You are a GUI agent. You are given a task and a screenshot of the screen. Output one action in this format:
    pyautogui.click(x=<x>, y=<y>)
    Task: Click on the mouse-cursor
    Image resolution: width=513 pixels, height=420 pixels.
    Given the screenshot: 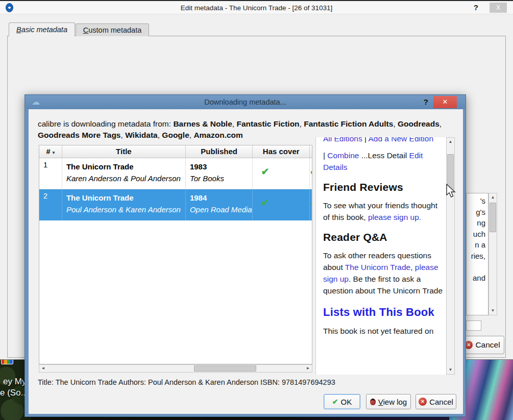 What is the action you would take?
    pyautogui.click(x=452, y=191)
    